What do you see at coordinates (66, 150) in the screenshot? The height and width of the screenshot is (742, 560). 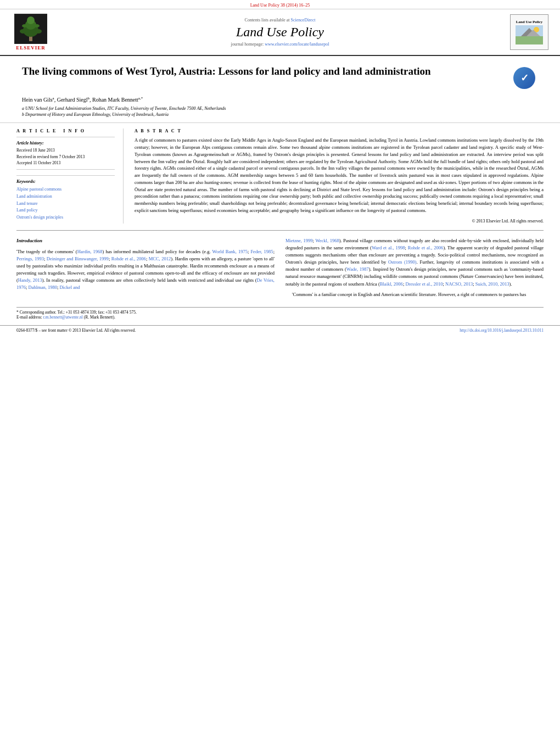 I see `received-line: Received 18 June 2013` at bounding box center [66, 150].